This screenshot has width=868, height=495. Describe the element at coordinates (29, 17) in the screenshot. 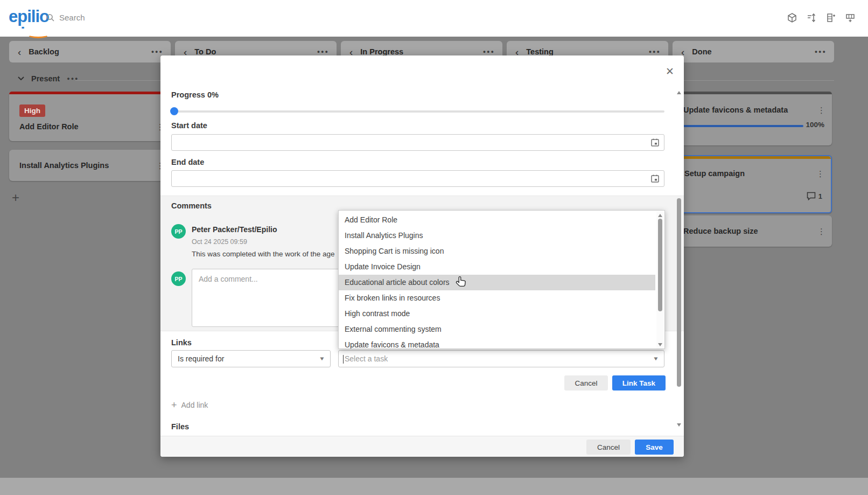

I see `app-logo: ep̣ilio` at that location.